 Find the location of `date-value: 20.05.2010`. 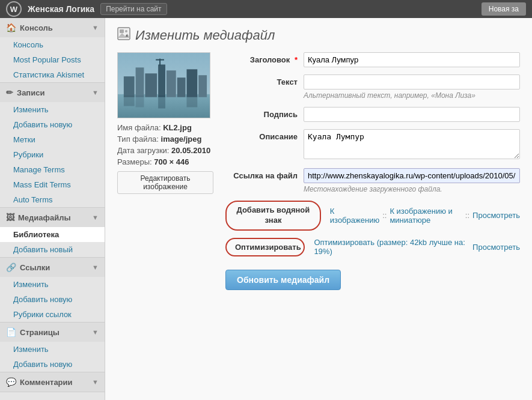

date-value: 20.05.2010 is located at coordinates (191, 150).